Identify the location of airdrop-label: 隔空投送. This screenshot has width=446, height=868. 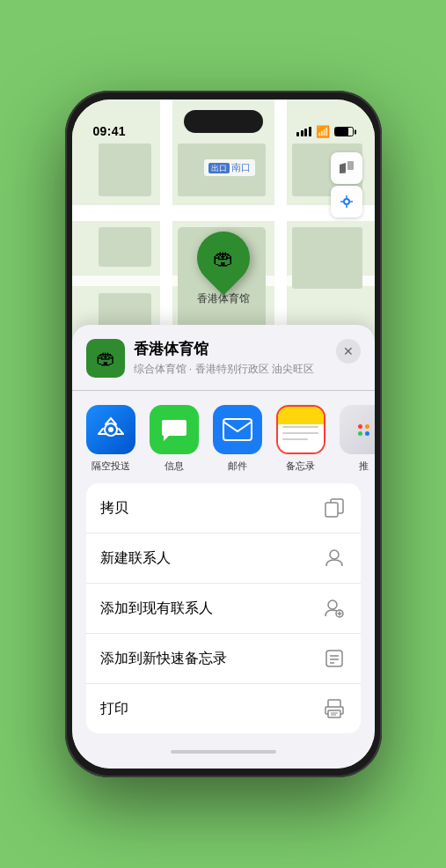
(111, 467).